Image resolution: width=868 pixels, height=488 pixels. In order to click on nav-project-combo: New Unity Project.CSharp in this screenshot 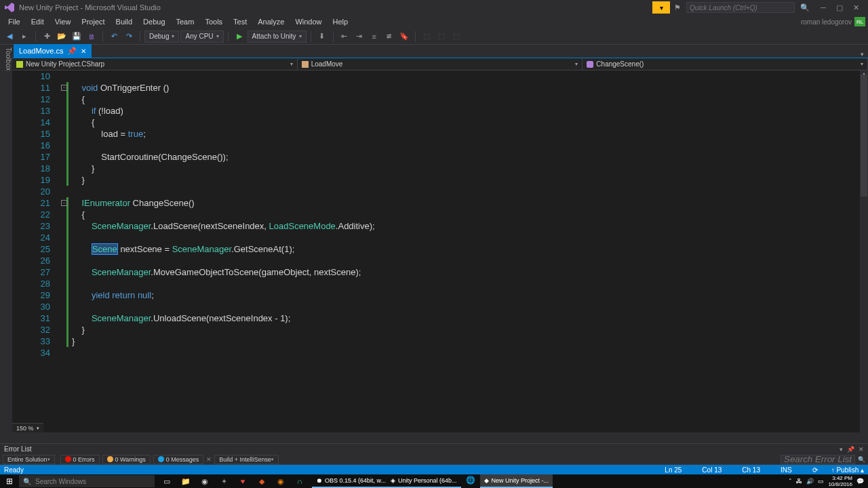, I will do `click(155, 64)`.